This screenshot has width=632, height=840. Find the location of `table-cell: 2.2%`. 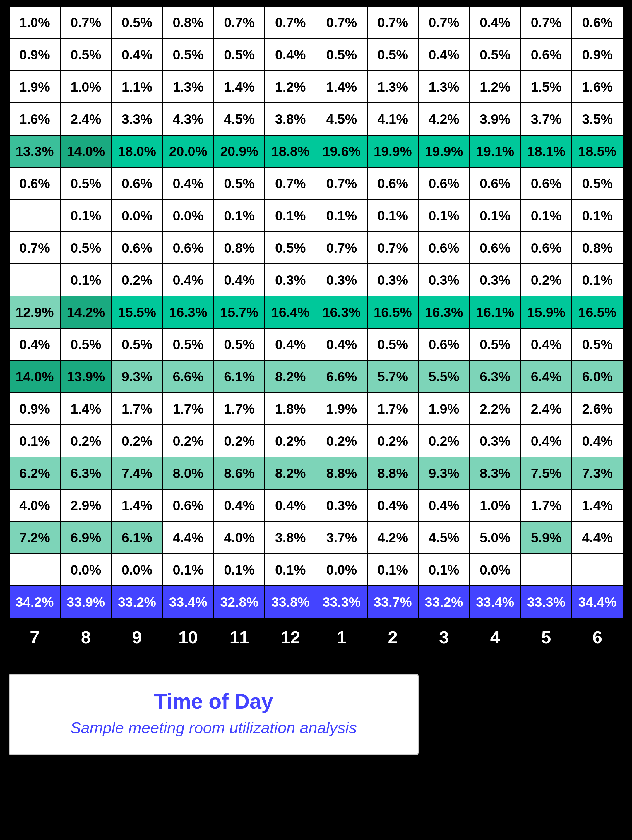

table-cell: 2.2% is located at coordinates (495, 409).